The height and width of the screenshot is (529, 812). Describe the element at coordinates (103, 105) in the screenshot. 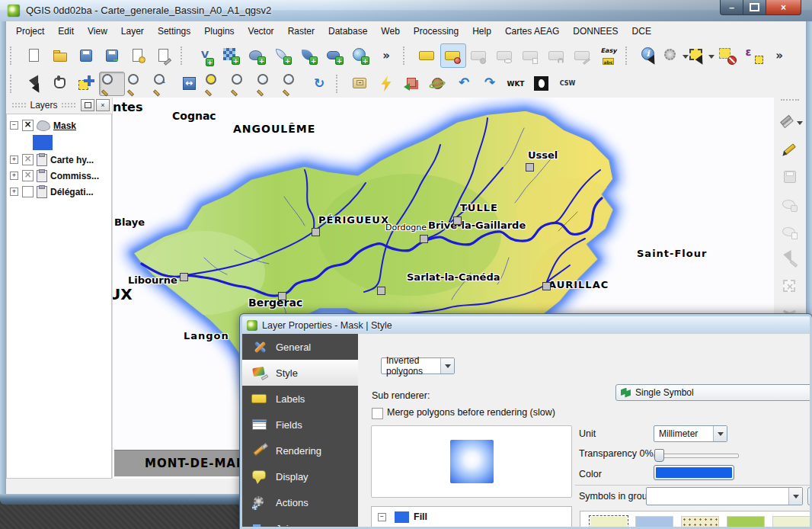

I see `panel-close-button: ×` at that location.